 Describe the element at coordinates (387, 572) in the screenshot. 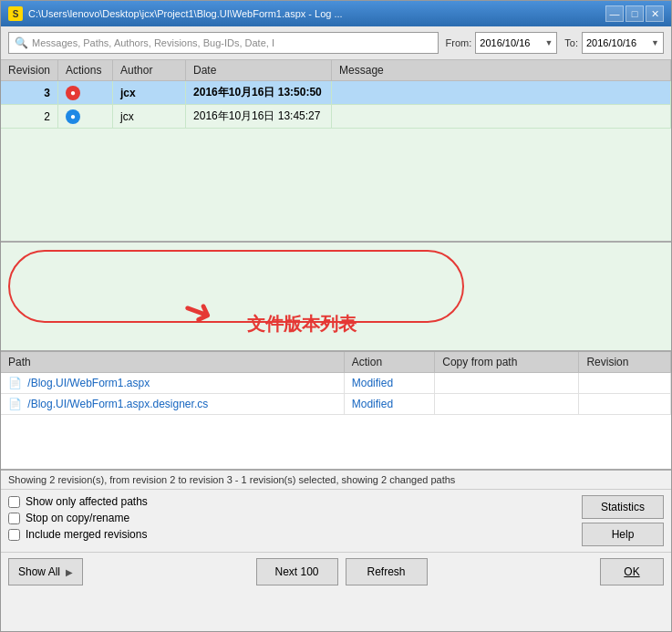

I see `refresh-button: Refresh` at that location.